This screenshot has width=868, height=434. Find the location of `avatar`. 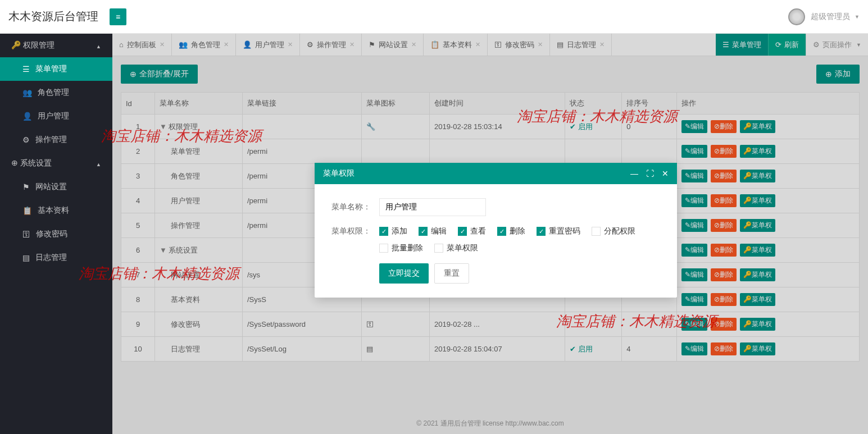

avatar is located at coordinates (797, 17).